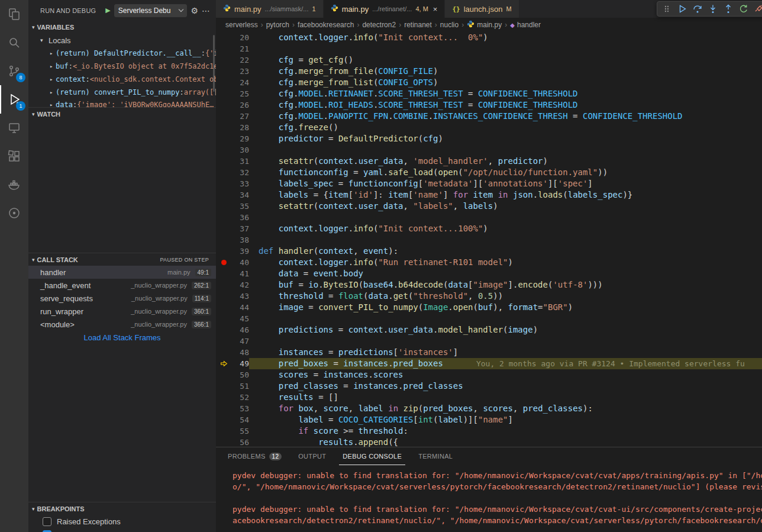 The height and width of the screenshot is (532, 762). What do you see at coordinates (278, 25) in the screenshot?
I see `breadcrumb-item: pytorch` at bounding box center [278, 25].